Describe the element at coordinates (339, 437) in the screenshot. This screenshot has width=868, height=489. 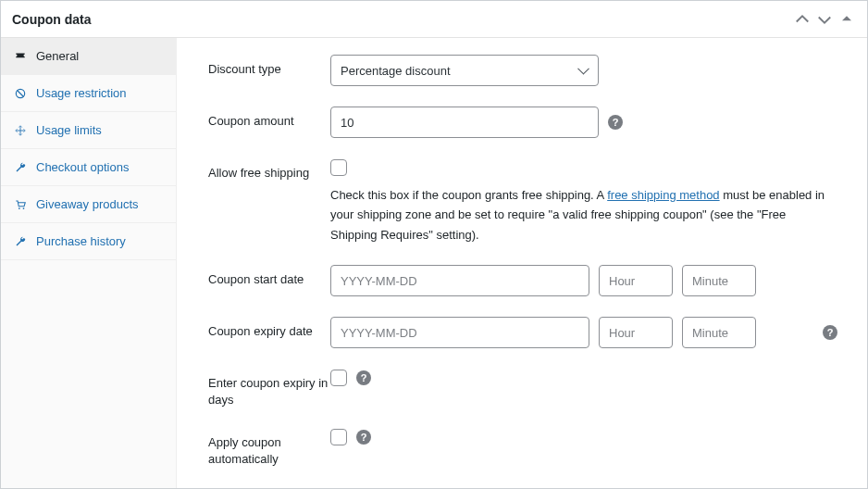
I see `auto-apply-checkbox` at that location.